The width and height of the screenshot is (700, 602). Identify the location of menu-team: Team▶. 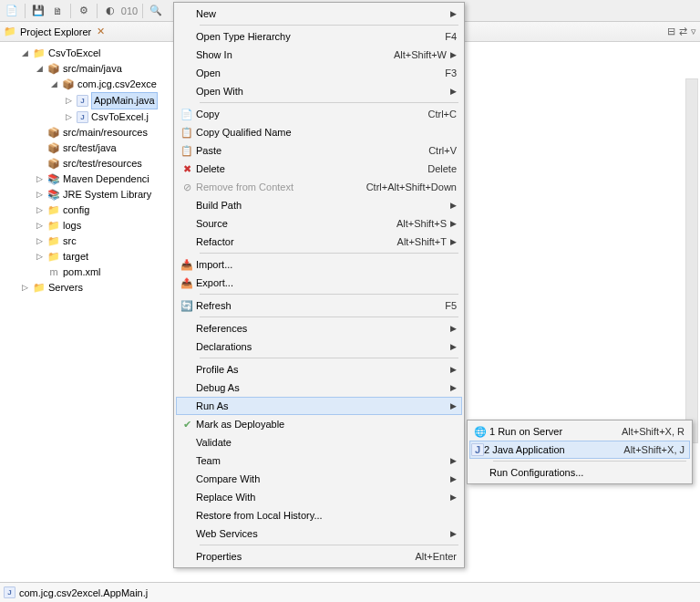
(319, 461).